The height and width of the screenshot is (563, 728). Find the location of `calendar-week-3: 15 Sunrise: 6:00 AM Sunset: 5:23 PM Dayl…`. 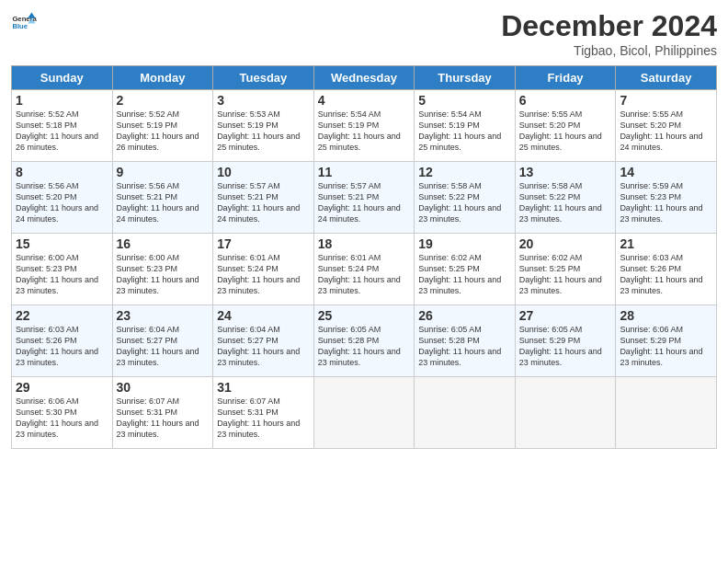

calendar-week-3: 15 Sunrise: 6:00 AM Sunset: 5:23 PM Dayl… is located at coordinates (364, 270).